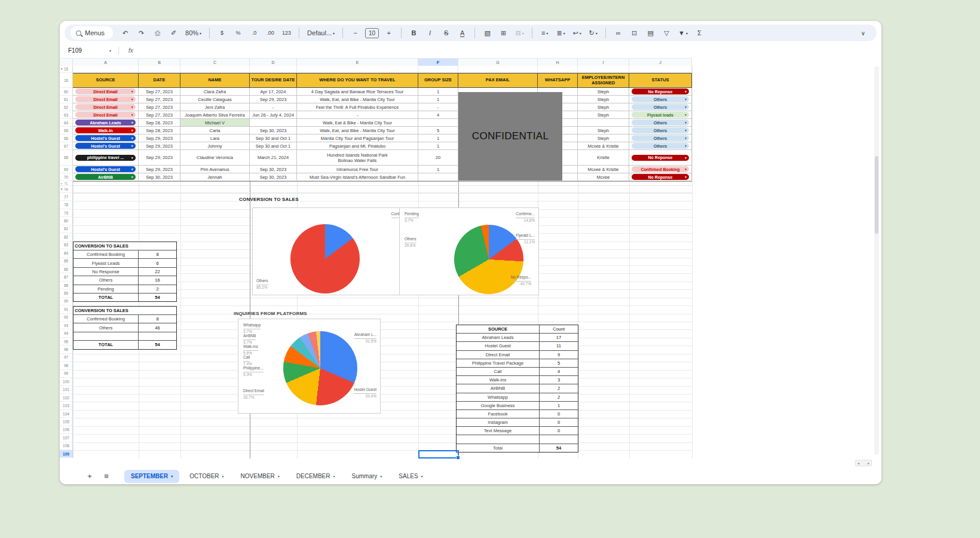  Describe the element at coordinates (274, 146) in the screenshot. I see `cell: Sep 30 and Oct 1` at that location.